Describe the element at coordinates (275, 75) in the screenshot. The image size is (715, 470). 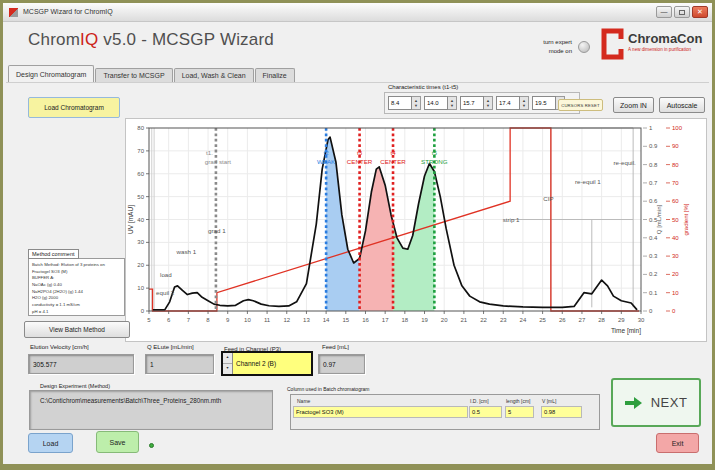
I see `tab-finalize: Finalize` at that location.